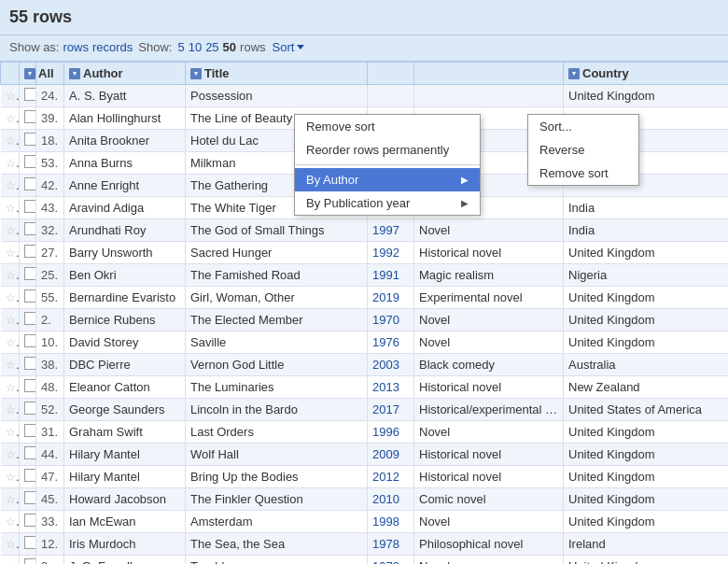 The height and width of the screenshot is (564, 728). What do you see at coordinates (583, 149) in the screenshot?
I see `reverse-item: Reverse` at bounding box center [583, 149].